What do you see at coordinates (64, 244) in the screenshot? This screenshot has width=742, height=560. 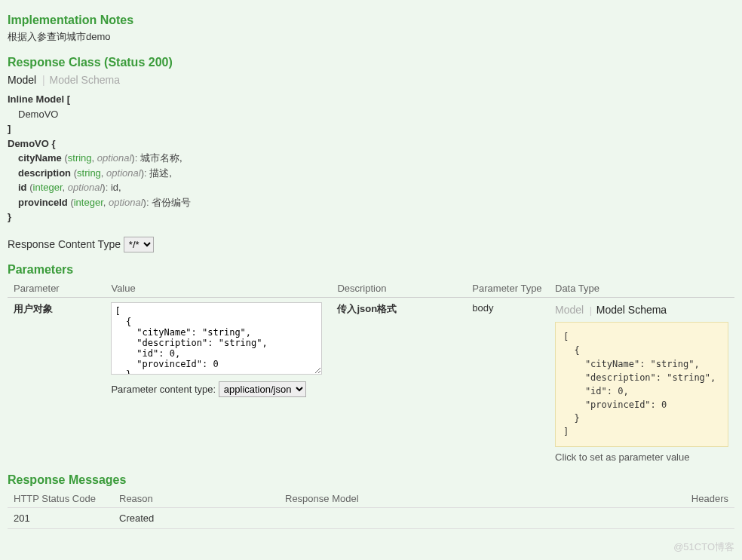 I see `response-content-type-label: Response Content Type` at bounding box center [64, 244].